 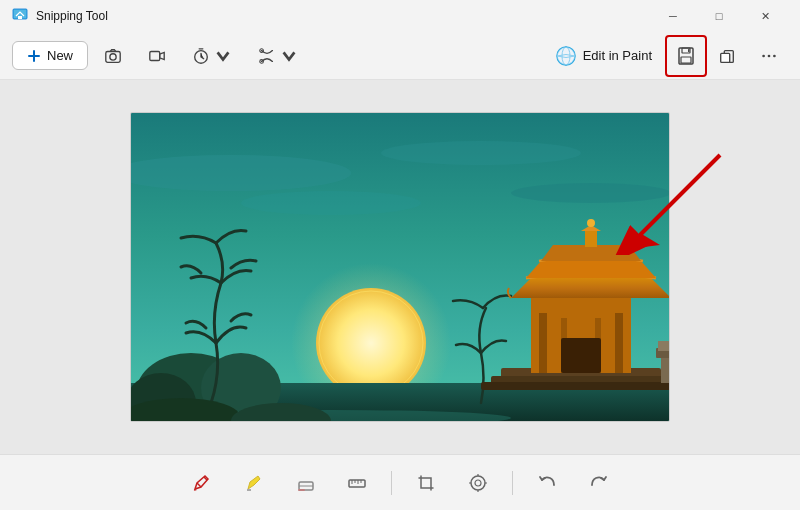 I want to click on plus-icon, so click(x=34, y=56).